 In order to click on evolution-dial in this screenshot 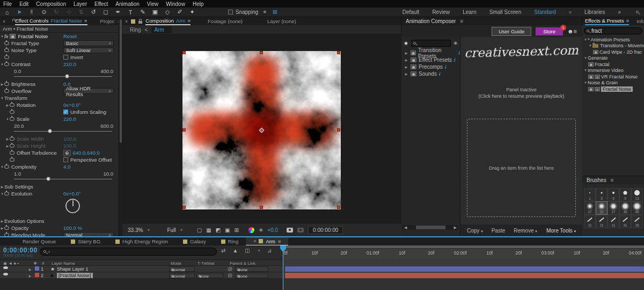, I will do `click(73, 206)`.